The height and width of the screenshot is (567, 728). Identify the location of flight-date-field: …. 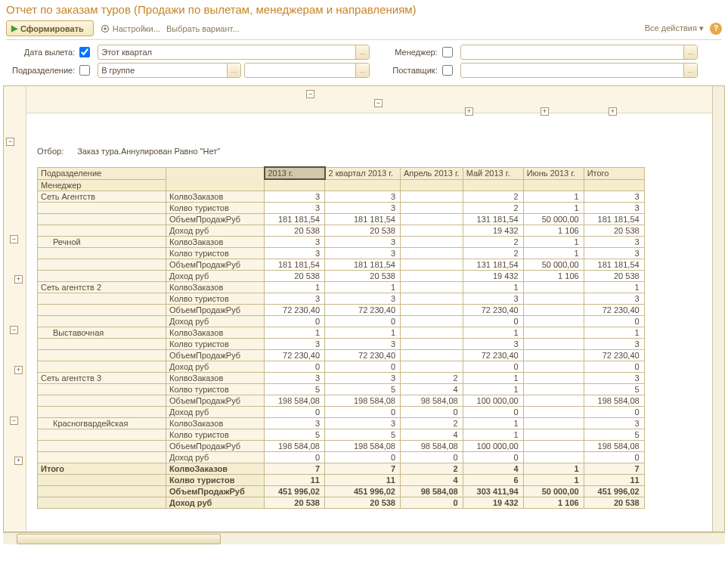
(234, 52).